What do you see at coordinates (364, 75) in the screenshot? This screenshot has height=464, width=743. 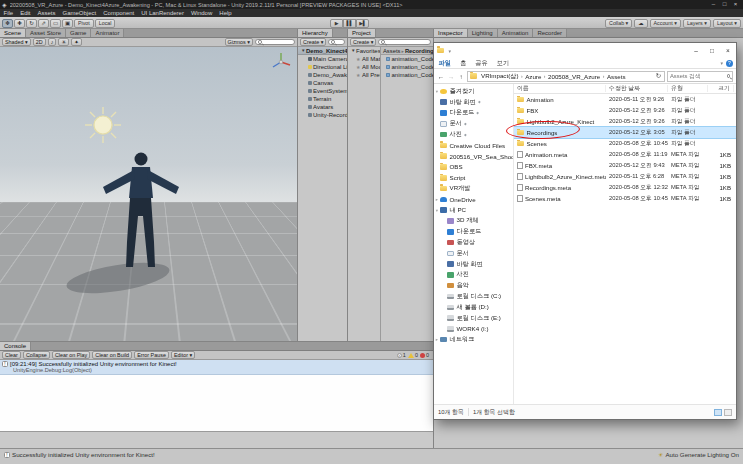 I see `favorite-all-prefabs: ★All Prefabs` at bounding box center [364, 75].